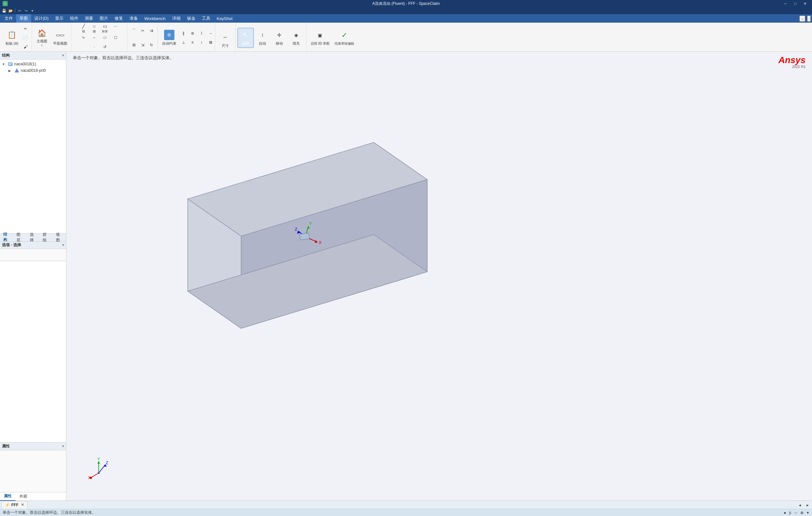 Image resolution: width=812 pixels, height=516 pixels. Describe the element at coordinates (84, 38) in the screenshot. I see `spline-button: ∿` at that location.